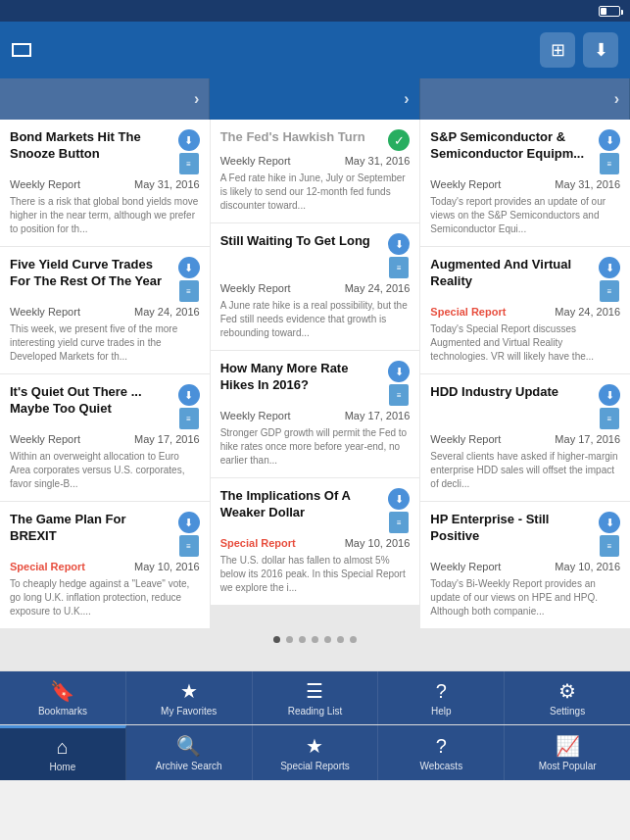 Image resolution: width=630 pixels, height=840 pixels. What do you see at coordinates (511, 146) in the screenshot?
I see `article-title: S&P Semiconductor & Semiconductor Equipm…` at bounding box center [511, 146].